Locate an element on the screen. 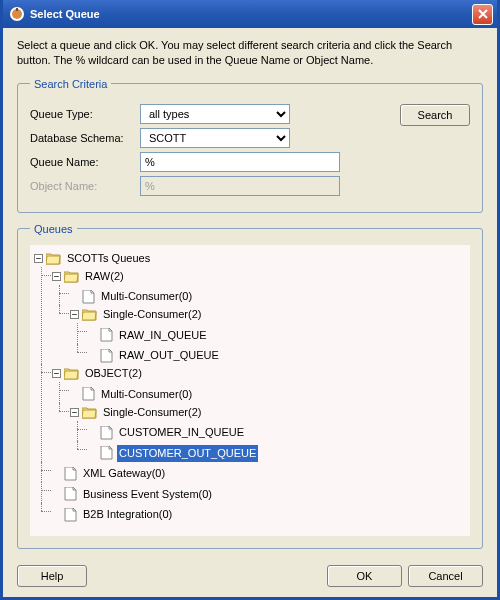 Image resolution: width=500 pixels, height=600 pixels. ok-button: OK is located at coordinates (364, 576).